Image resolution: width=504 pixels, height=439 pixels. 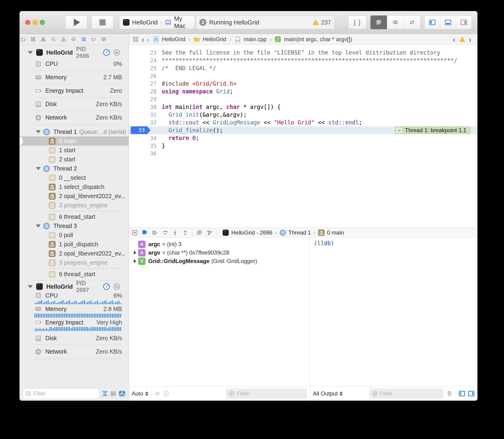 I want to click on report-navigator-icon, so click(x=104, y=39).